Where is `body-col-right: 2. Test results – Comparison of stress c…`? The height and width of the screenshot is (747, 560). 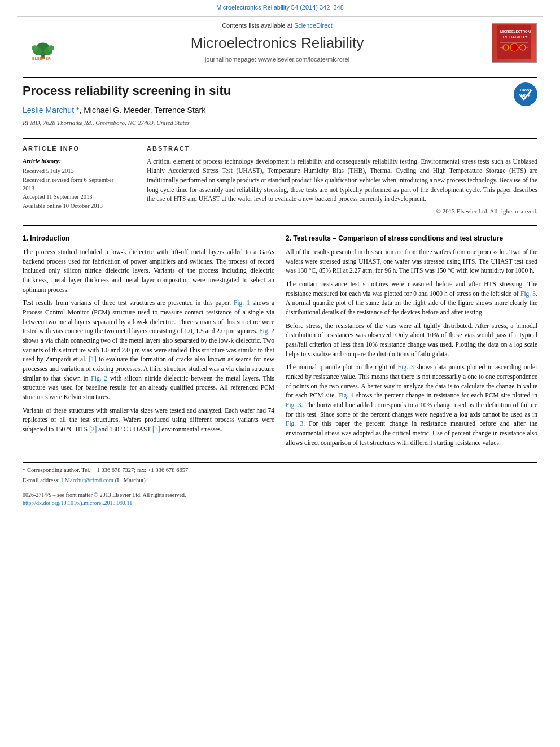
body-col-right: 2. Test results – Comparison of stress c… is located at coordinates (412, 342).